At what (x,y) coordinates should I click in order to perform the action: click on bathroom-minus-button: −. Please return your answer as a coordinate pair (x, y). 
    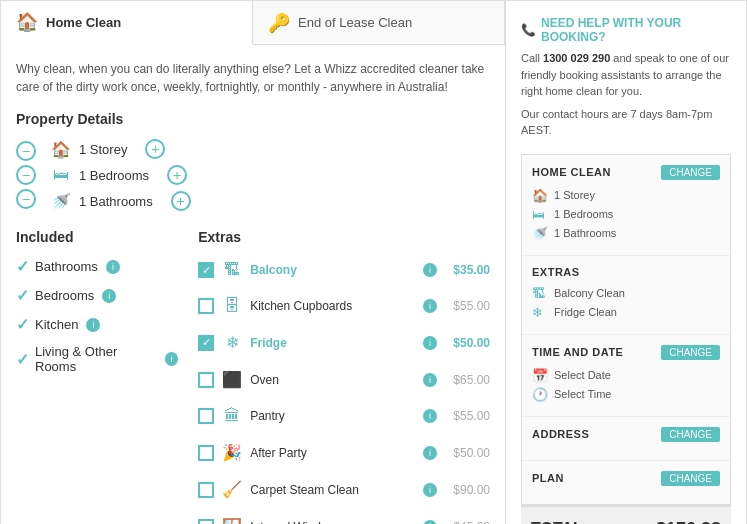
    Looking at the image, I should click on (26, 199).